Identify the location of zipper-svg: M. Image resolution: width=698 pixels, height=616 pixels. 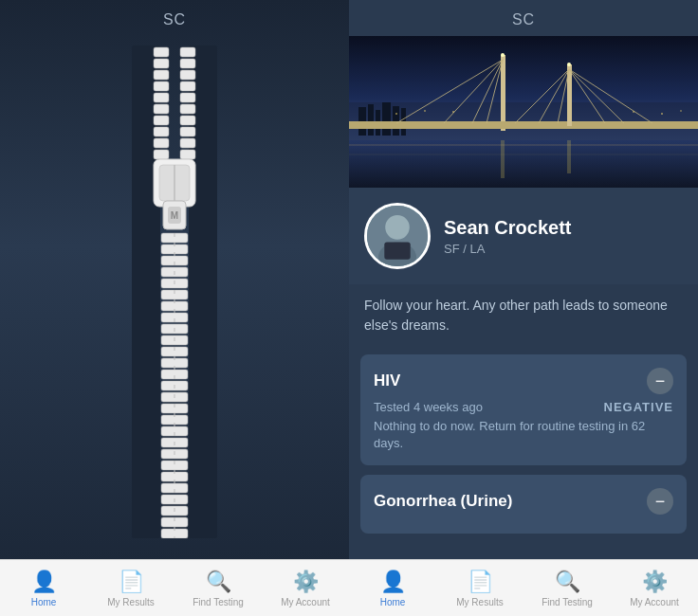
(174, 292).